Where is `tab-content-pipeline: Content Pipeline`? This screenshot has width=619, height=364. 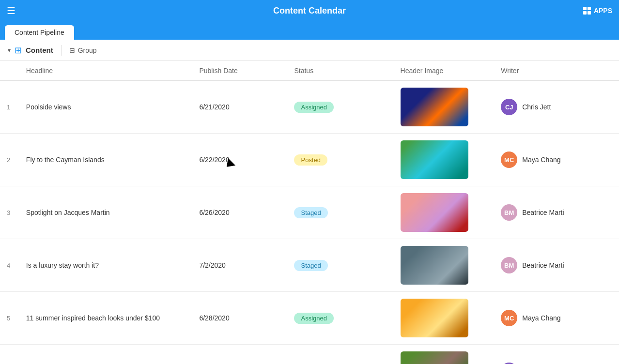
tab-content-pipeline: Content Pipeline is located at coordinates (40, 32).